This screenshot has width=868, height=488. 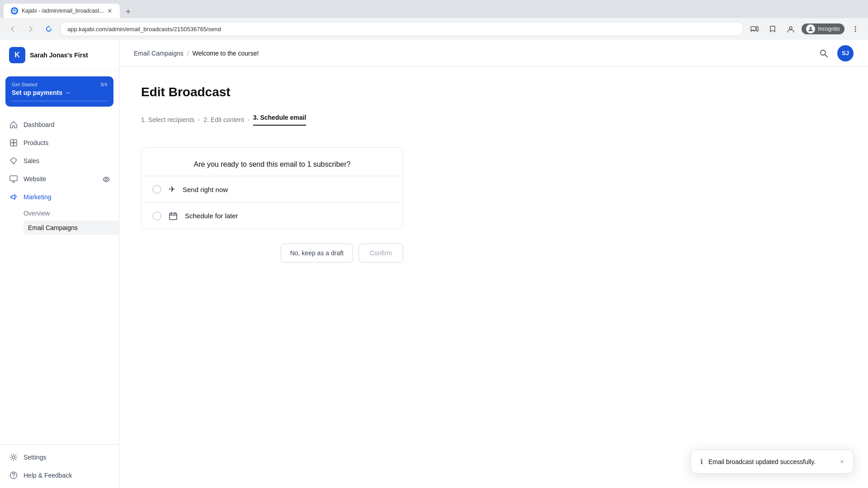 I want to click on profile-icon, so click(x=791, y=29).